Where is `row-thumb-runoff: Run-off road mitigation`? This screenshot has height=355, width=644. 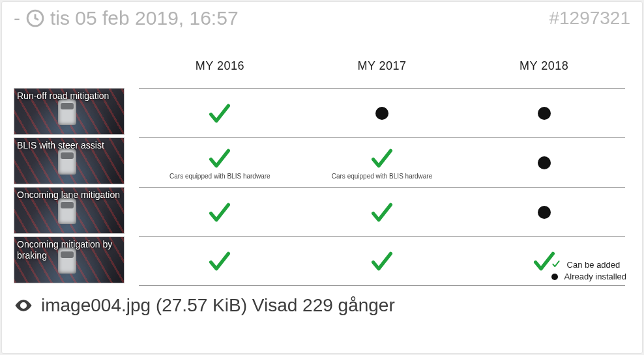 row-thumb-runoff: Run-off road mitigation is located at coordinates (69, 111).